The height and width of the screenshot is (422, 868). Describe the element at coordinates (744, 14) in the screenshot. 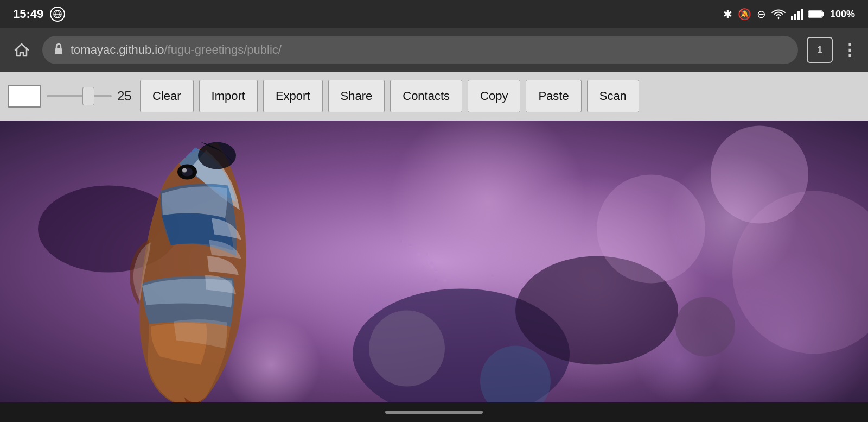

I see `mute-icon: 🔕` at that location.